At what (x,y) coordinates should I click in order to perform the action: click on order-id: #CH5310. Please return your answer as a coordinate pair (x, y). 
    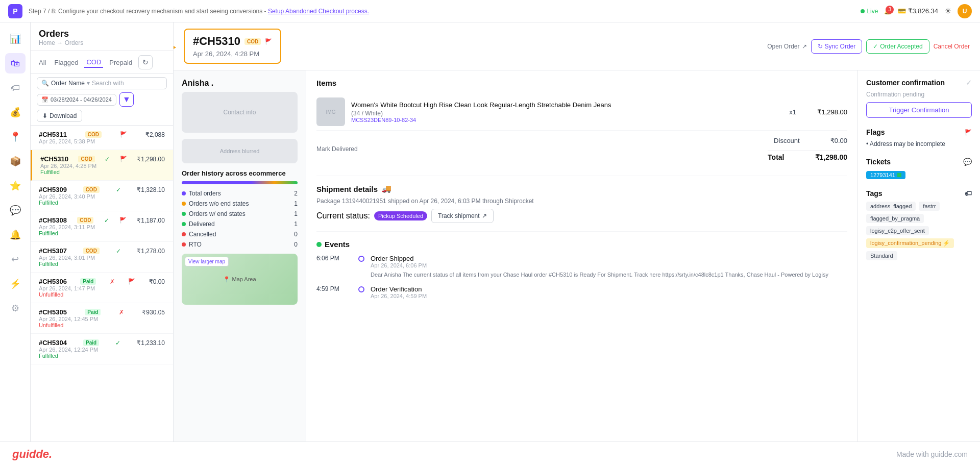
    Looking at the image, I should click on (54, 159).